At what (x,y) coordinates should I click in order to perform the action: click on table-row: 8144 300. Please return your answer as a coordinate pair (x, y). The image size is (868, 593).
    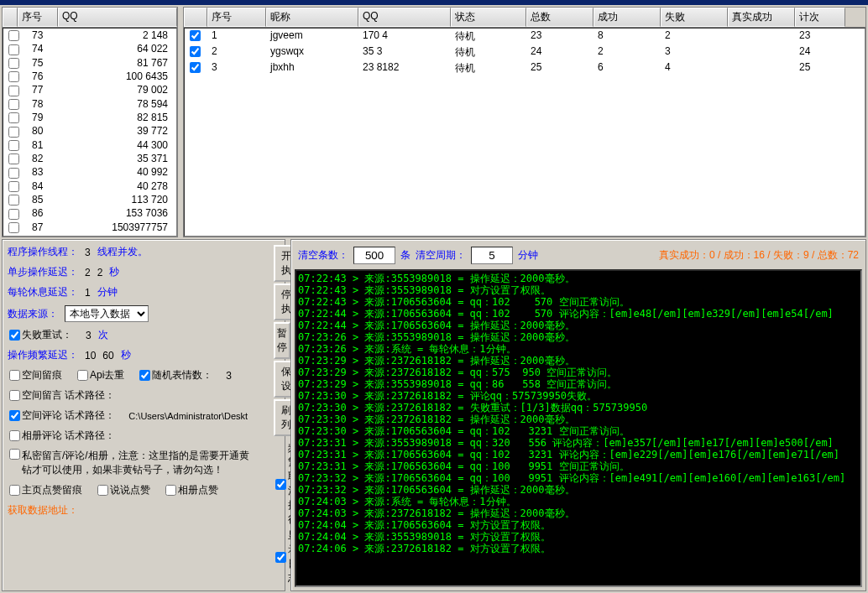
    Looking at the image, I should click on (90, 145).